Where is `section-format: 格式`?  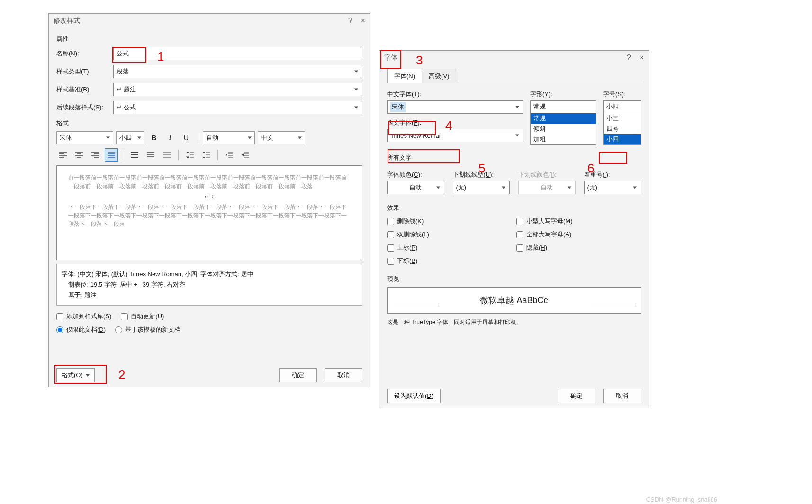 section-format: 格式 is located at coordinates (209, 123).